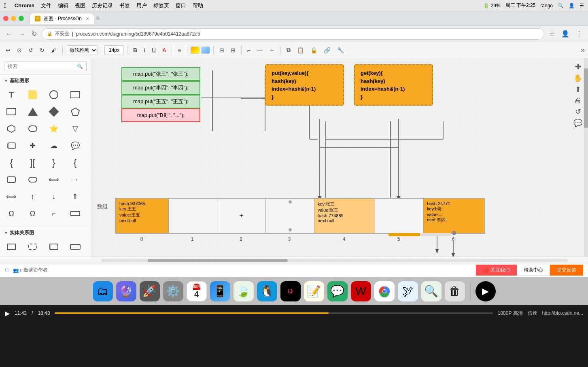 This screenshot has height=367, width=588. I want to click on shape-pentagon, so click(75, 112).